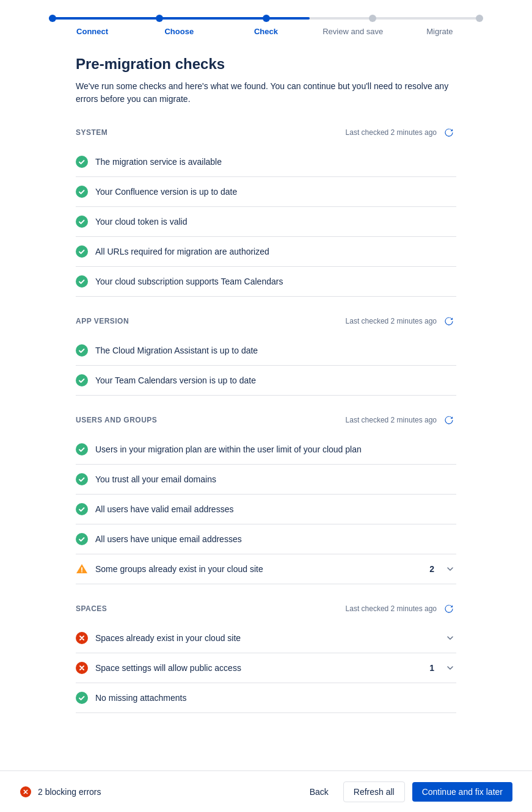 This screenshot has height=812, width=532. I want to click on section-app-version-meta: Last checked 2 minutes ago, so click(401, 321).